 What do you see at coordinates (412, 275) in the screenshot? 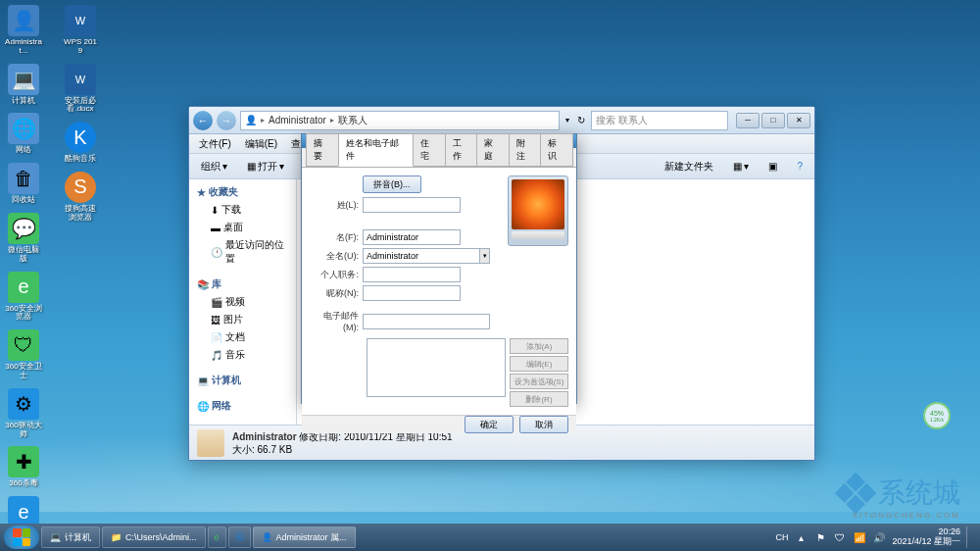
I see `title-input` at bounding box center [412, 275].